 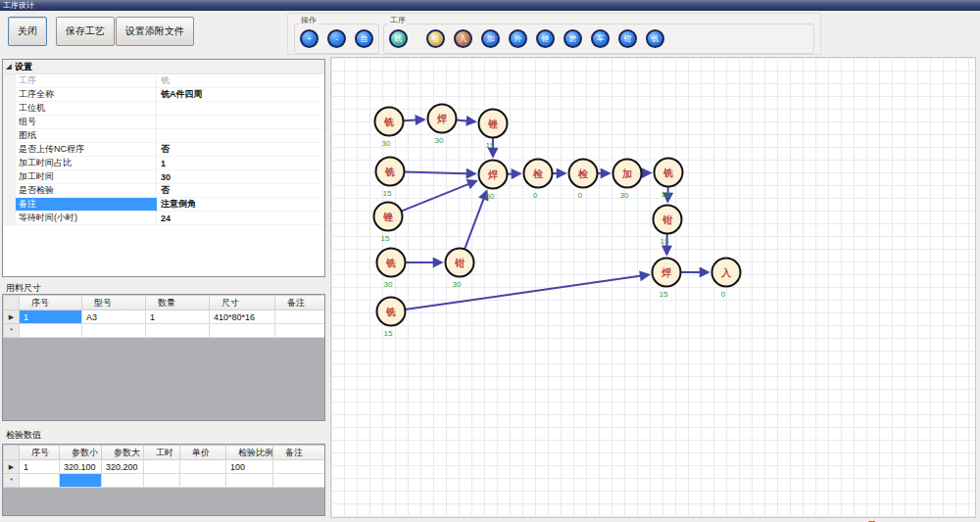 What do you see at coordinates (164, 191) in the screenshot?
I see `property-row-8: 是否检验否` at bounding box center [164, 191].